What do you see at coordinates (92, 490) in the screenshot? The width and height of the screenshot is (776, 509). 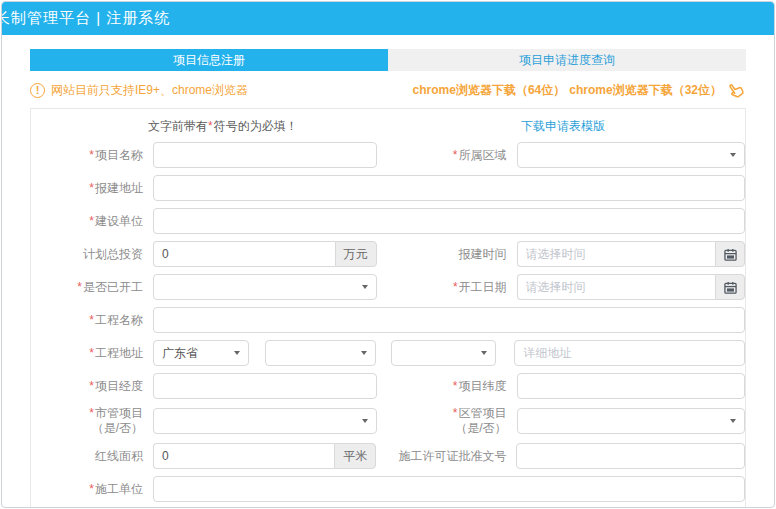 I see `builder-unit-label: *施工单位` at bounding box center [92, 490].